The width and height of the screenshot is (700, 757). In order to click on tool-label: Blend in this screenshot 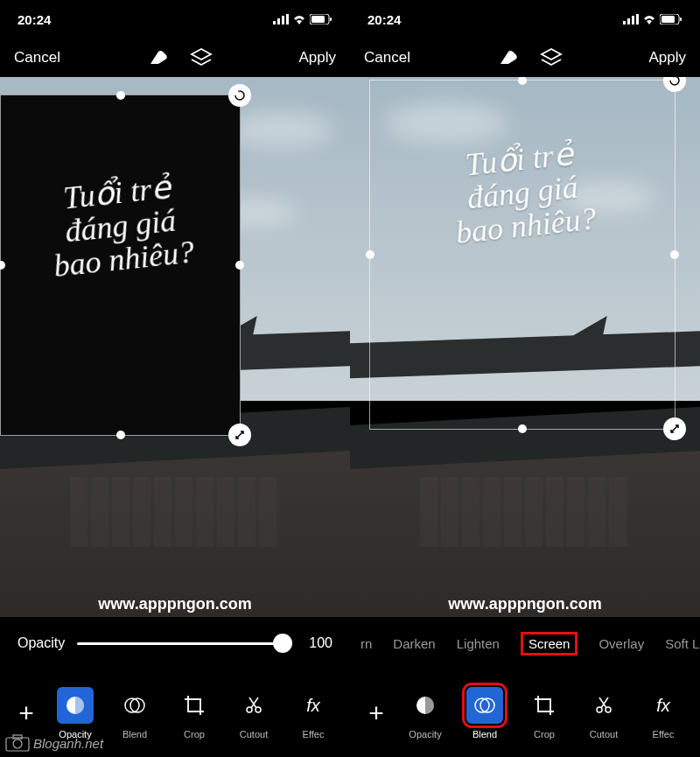, I will do `click(135, 734)`.